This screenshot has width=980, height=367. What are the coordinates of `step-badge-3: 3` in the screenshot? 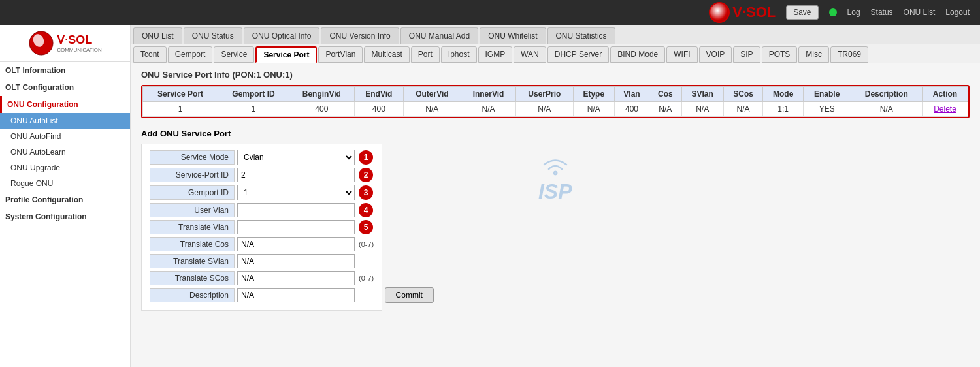 It's located at (366, 193).